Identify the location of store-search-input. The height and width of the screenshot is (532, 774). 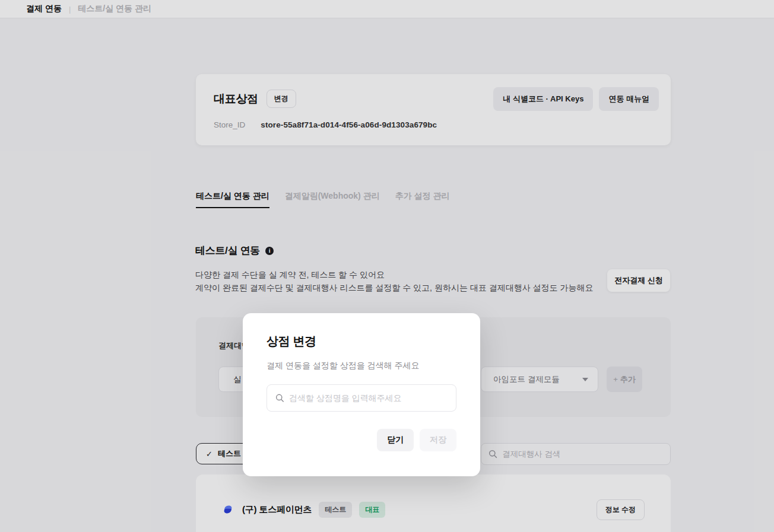
(368, 398).